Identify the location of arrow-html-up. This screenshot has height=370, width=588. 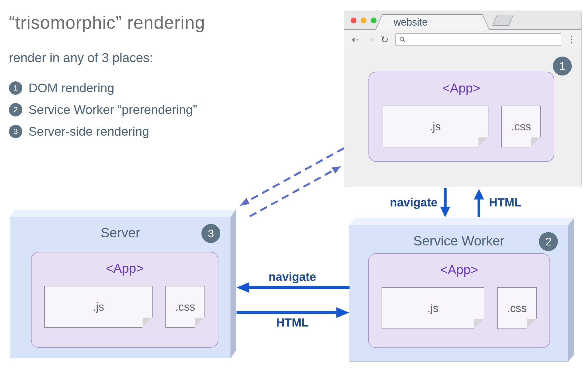
(479, 203).